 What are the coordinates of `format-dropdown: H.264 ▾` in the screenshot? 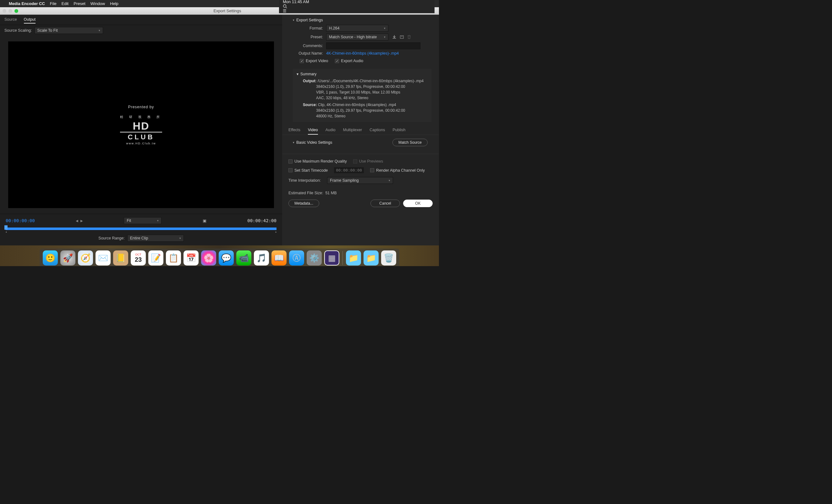 It's located at (357, 28).